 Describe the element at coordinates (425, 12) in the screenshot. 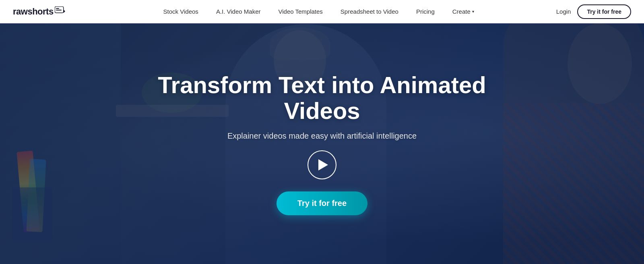

I see `nav-pricing: Pricing` at that location.